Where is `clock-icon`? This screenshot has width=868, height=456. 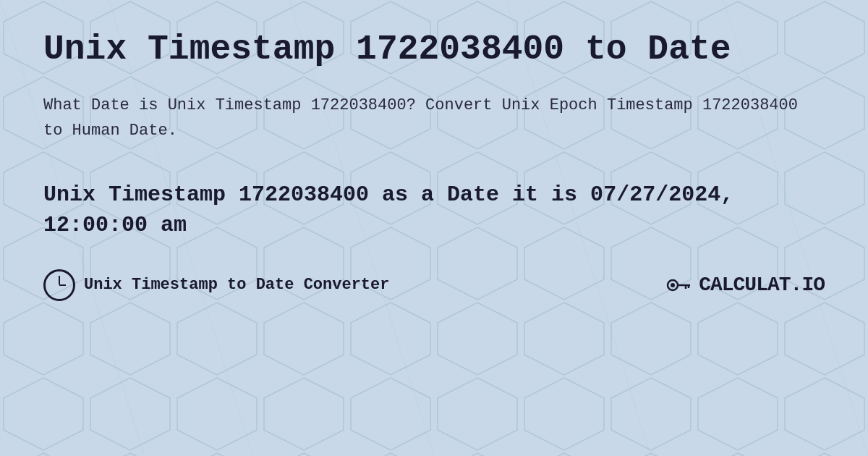
clock-icon is located at coordinates (59, 285).